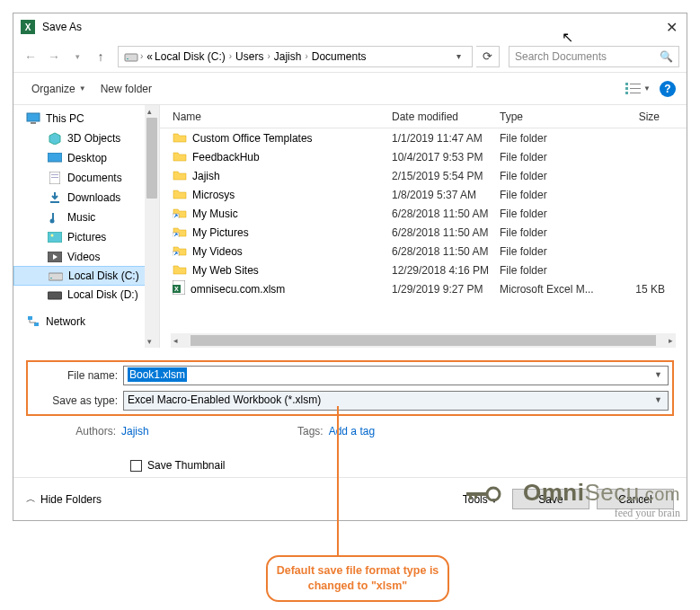 The height and width of the screenshot is (610, 700). I want to click on col-name: Name, so click(276, 117).